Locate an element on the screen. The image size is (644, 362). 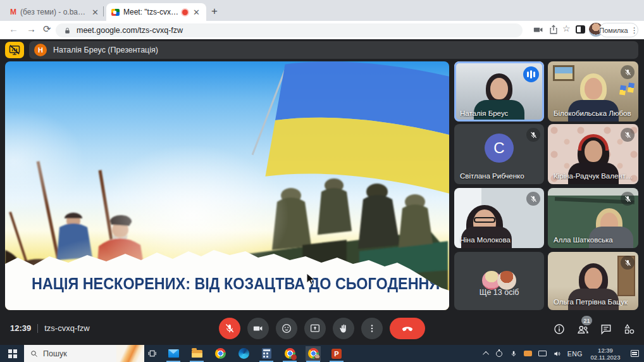
taskbar-calculator-button is located at coordinates (266, 353).